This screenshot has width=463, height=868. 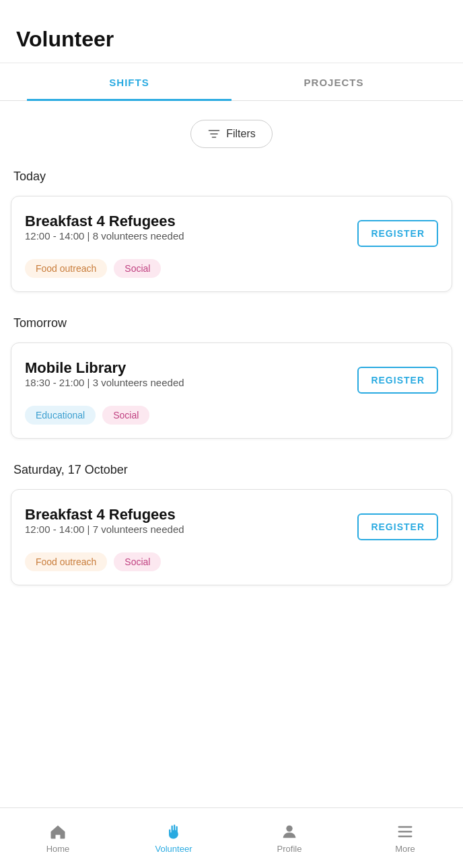 What do you see at coordinates (232, 39) in the screenshot?
I see `page-title: Volunteer` at bounding box center [232, 39].